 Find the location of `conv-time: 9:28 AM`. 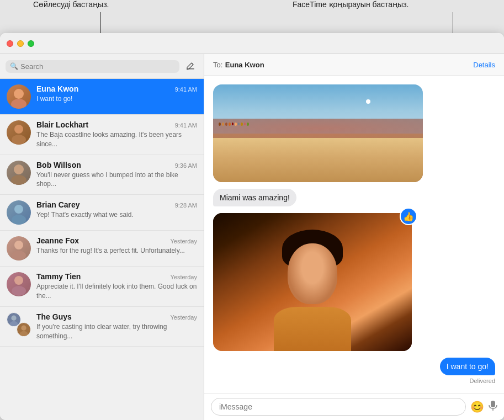

conv-time: 9:28 AM is located at coordinates (186, 205).